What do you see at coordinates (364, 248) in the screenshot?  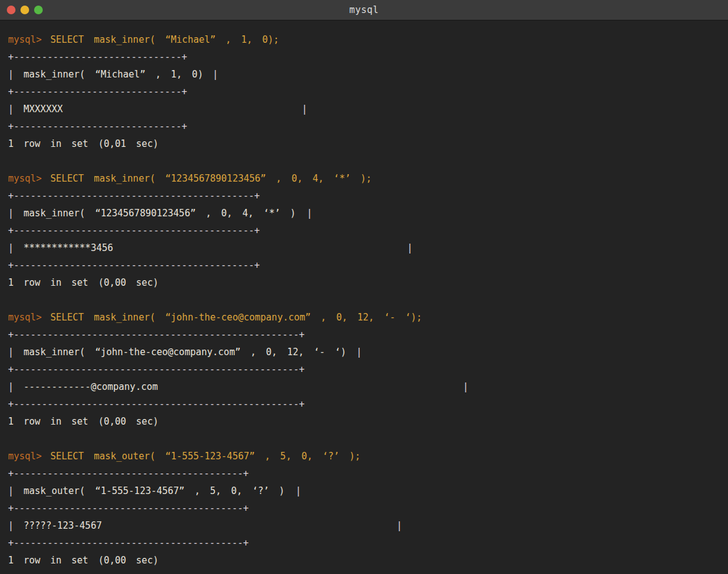 I see `table-value-row: |************3456|` at bounding box center [364, 248].